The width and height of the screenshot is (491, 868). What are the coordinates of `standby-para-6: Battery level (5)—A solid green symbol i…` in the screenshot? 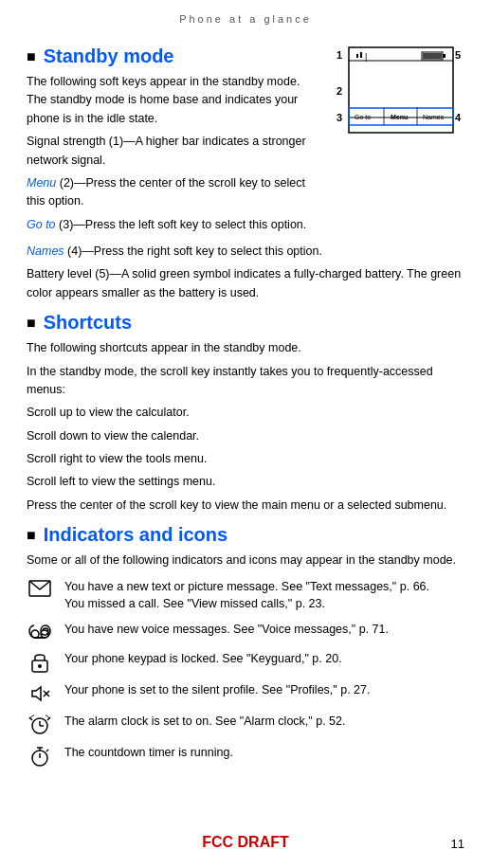 It's located at (246, 284).